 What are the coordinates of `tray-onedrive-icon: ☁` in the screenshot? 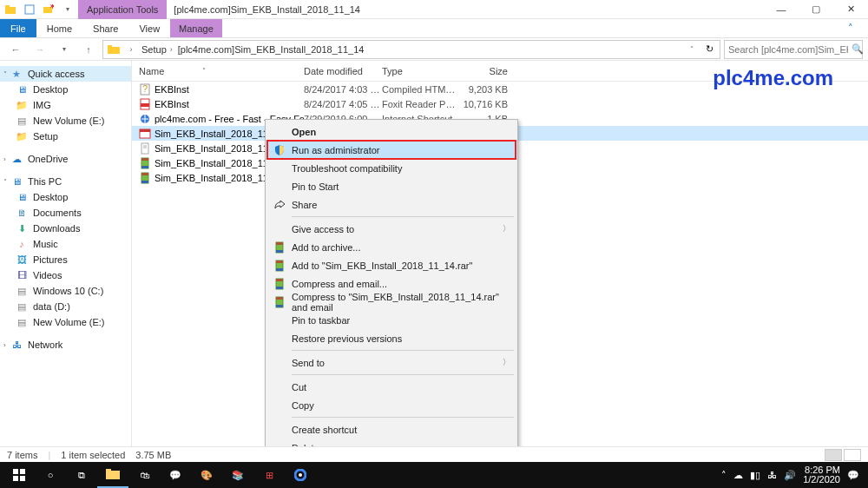 It's located at (738, 476).